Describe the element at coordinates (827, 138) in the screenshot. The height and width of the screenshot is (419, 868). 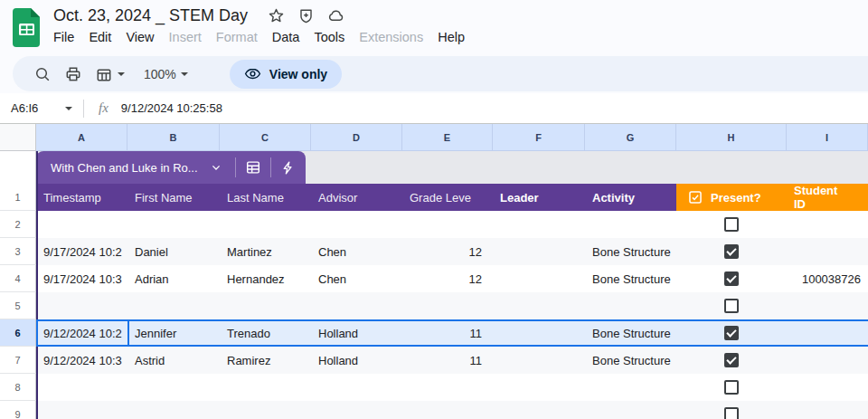
I see `column-header-i: I` at that location.